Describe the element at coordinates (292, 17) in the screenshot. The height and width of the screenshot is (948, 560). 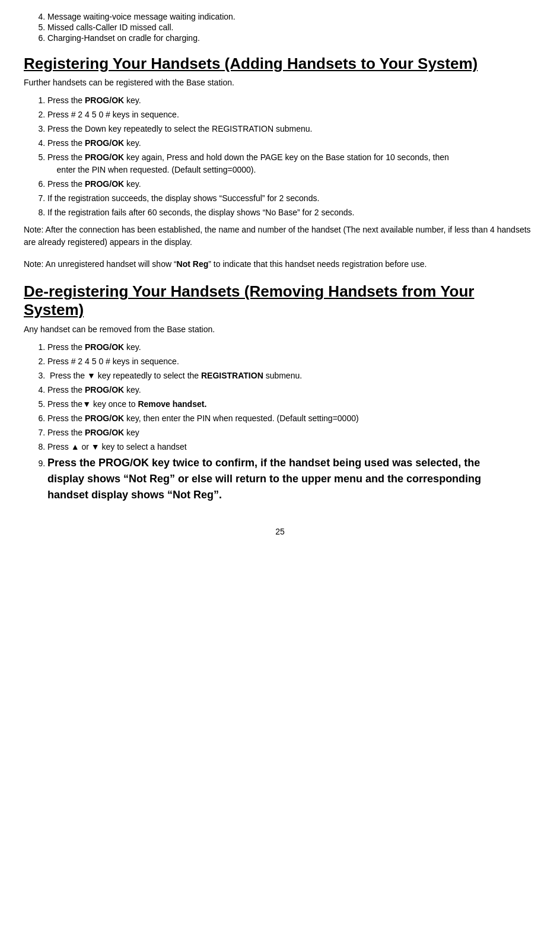
I see `intro-item-4: Message waiting-voice message waiting in…` at that location.